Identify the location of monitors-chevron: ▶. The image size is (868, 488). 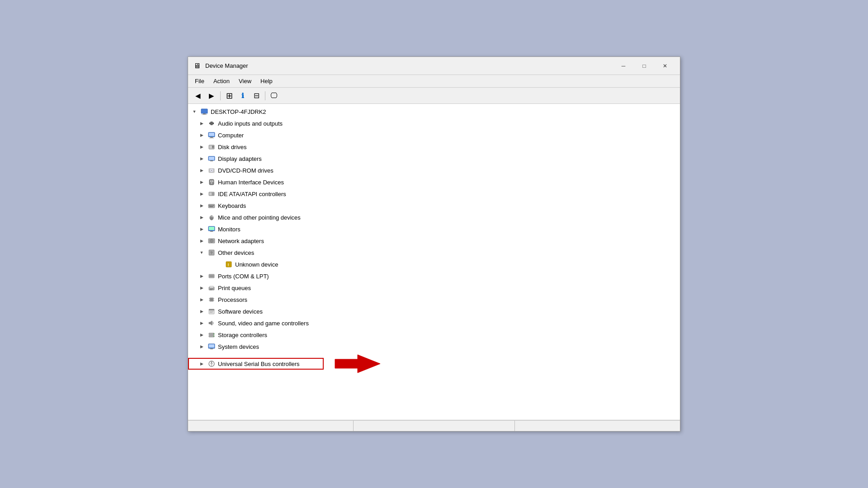
(202, 229).